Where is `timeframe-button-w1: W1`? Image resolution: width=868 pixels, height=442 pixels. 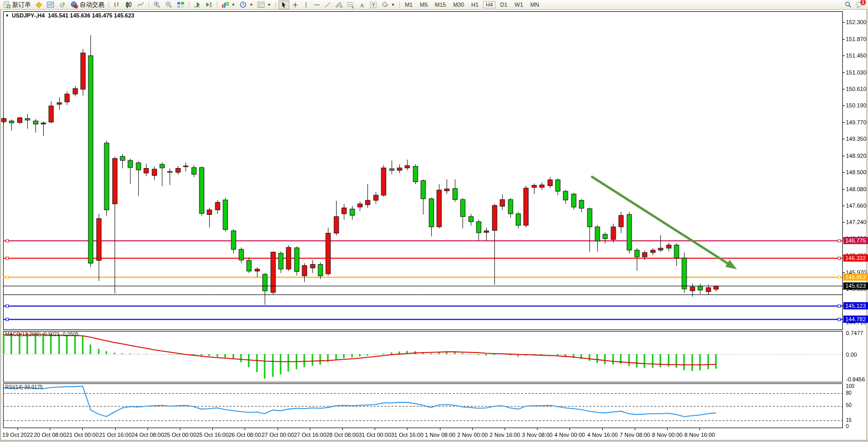 timeframe-button-w1: W1 is located at coordinates (519, 5).